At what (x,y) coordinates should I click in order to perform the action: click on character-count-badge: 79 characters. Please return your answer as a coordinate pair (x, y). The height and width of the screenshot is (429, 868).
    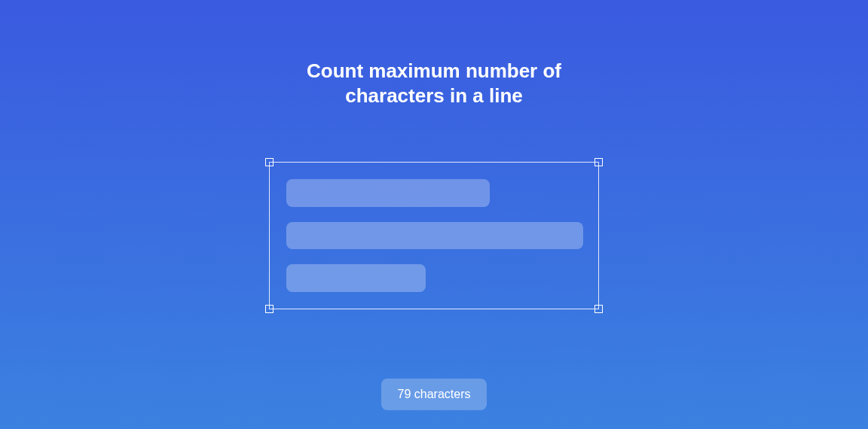
    Looking at the image, I should click on (434, 394).